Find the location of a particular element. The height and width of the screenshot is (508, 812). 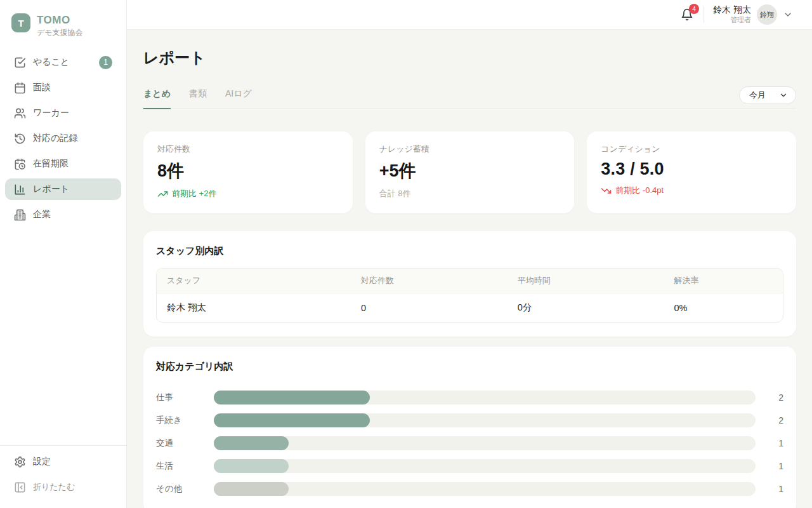

history-icon is located at coordinates (20, 138).